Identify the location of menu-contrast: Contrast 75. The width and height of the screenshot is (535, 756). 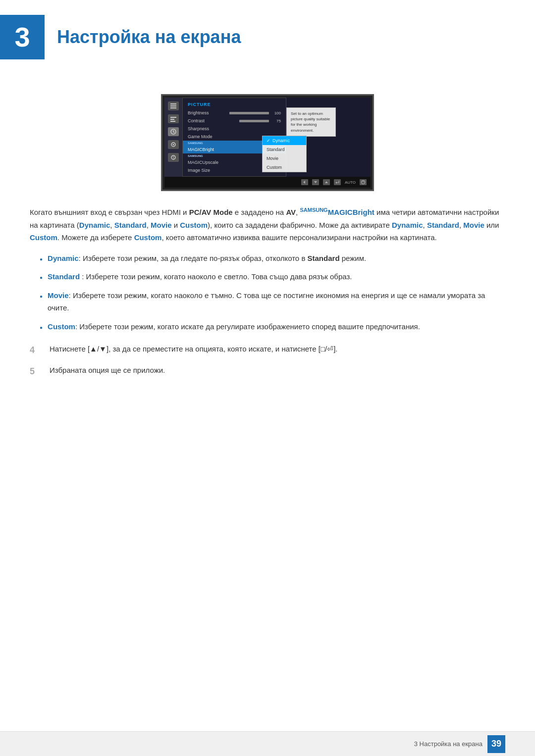
(234, 121).